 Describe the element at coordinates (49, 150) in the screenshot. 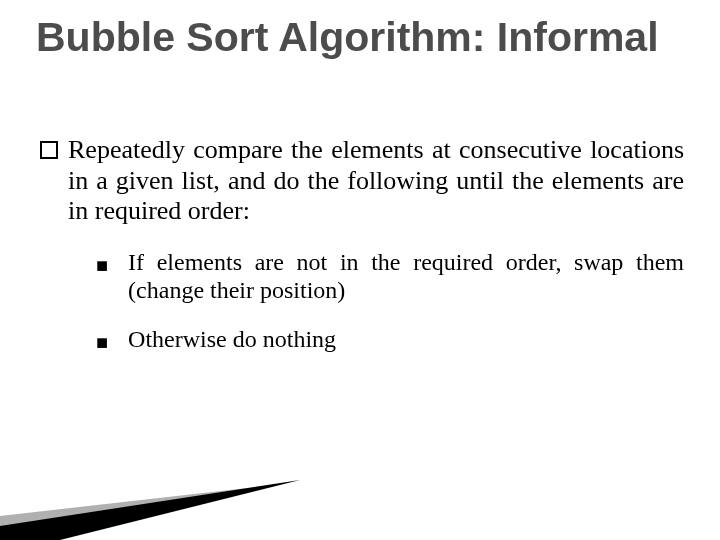

I see `hollow-square-icon` at that location.